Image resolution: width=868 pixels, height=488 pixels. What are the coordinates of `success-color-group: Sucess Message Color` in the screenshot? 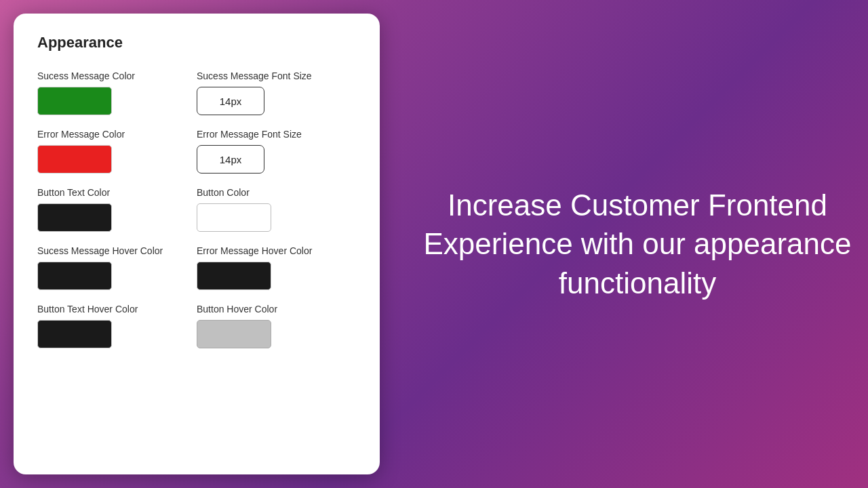 It's located at (117, 93).